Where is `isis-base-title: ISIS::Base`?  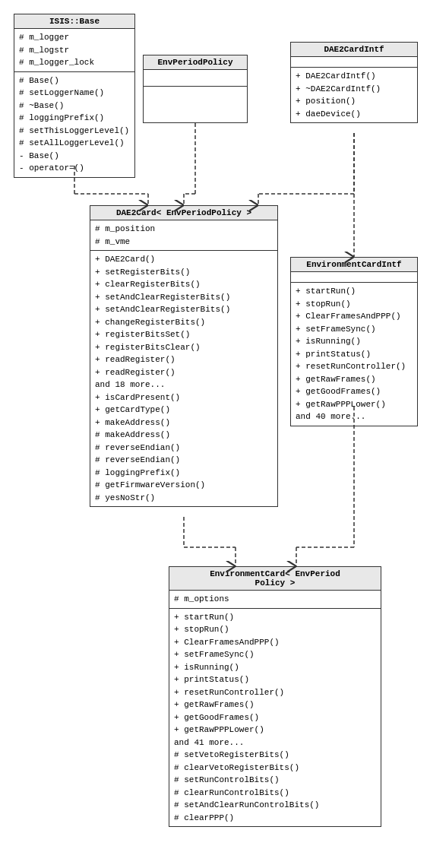 isis-base-title: ISIS::Base is located at coordinates (74, 21).